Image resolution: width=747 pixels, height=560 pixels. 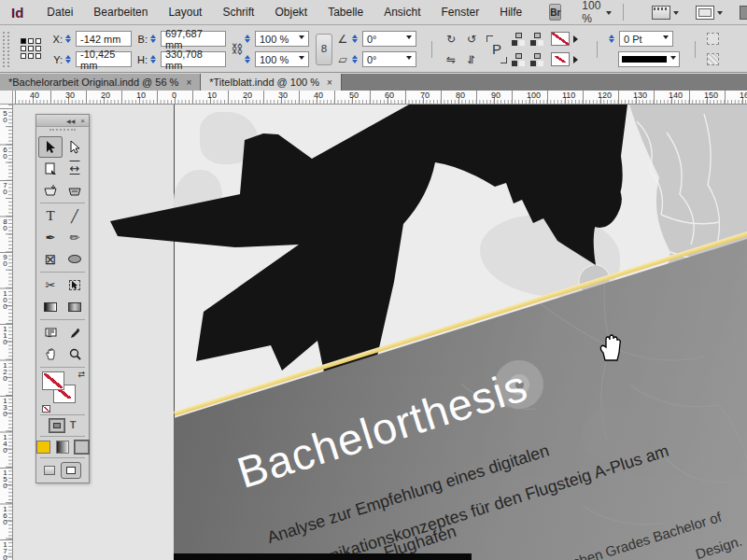 I want to click on gradient-swatch-tool, so click(x=50, y=306).